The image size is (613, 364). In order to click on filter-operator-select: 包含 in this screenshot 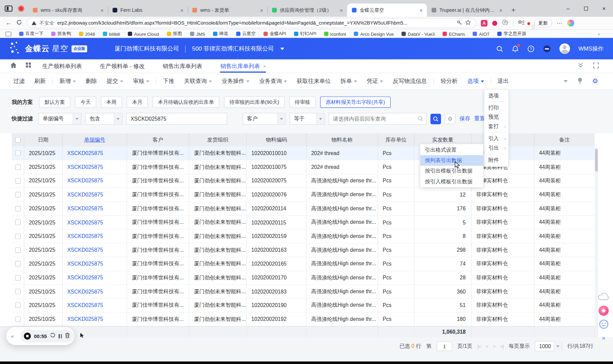, I will do `click(104, 119)`.